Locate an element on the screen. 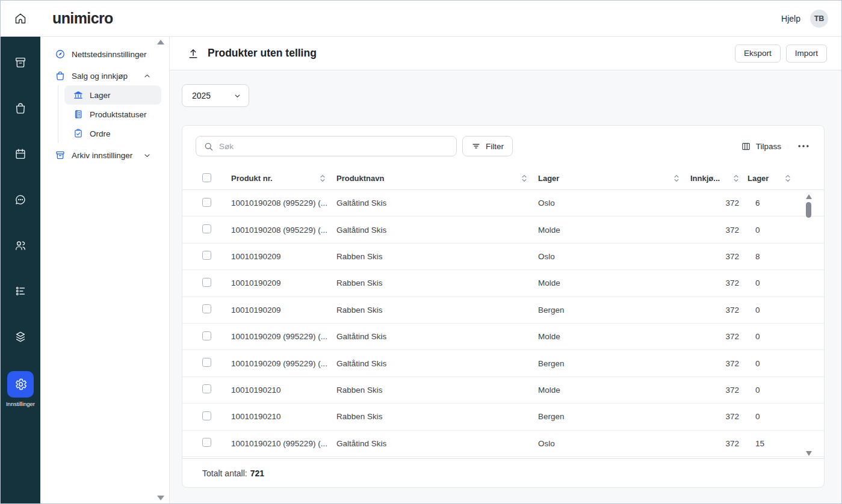  search-box is located at coordinates (326, 146).